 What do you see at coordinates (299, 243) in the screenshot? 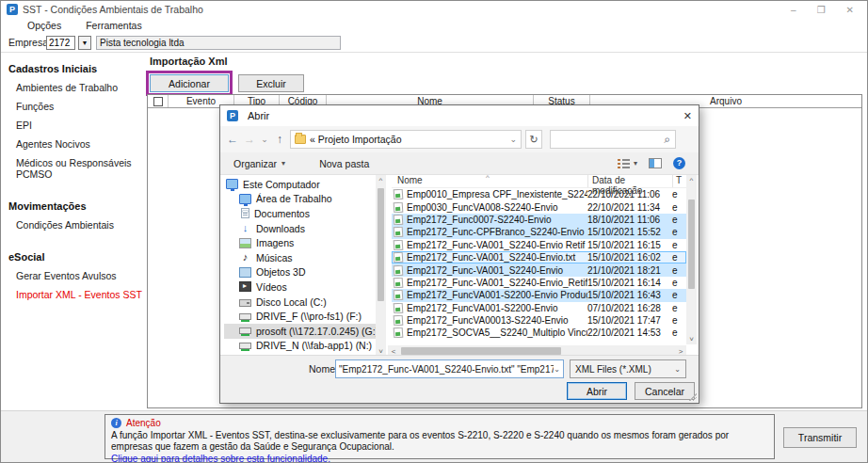
I see `tree-item-imagens: Imagens` at bounding box center [299, 243].